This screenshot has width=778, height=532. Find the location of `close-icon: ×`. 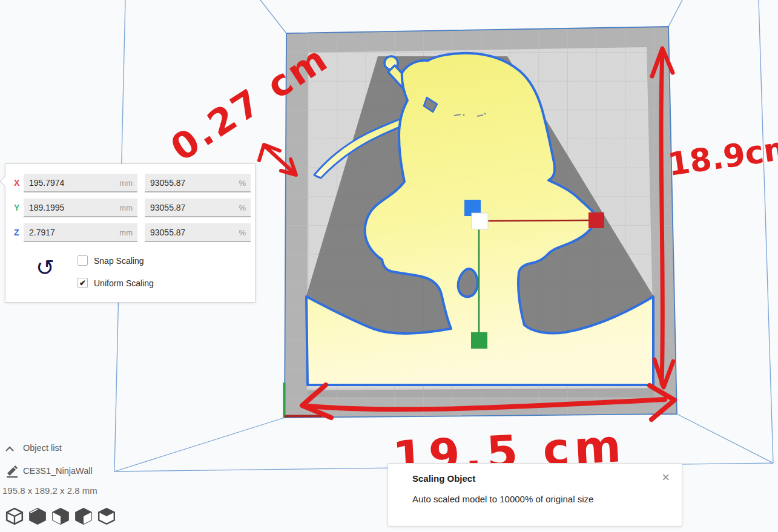

close-icon: × is located at coordinates (666, 478).